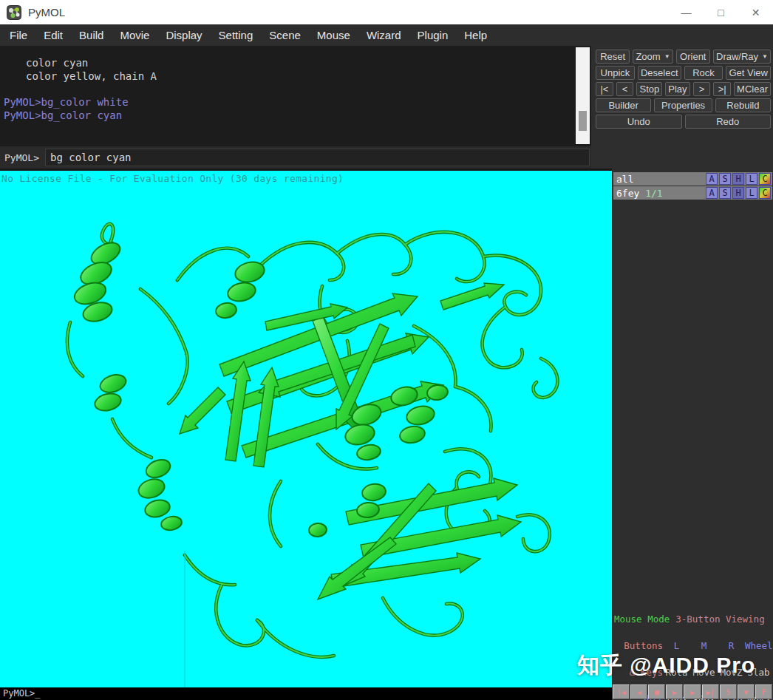  I want to click on redo-button: Redo, so click(729, 121).